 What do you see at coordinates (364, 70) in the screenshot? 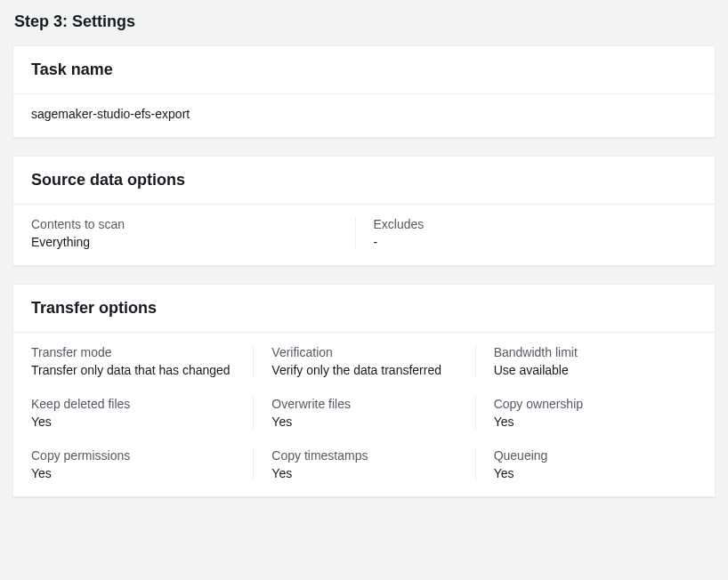
I see `task-name-header: Task name` at bounding box center [364, 70].